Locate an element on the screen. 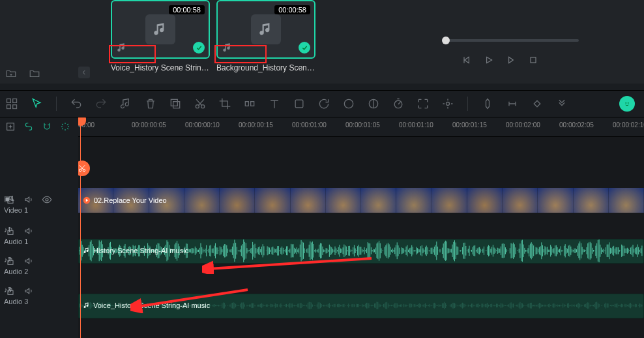 Image resolution: width=644 pixels, height=338 pixels. auto-icon is located at coordinates (65, 127).